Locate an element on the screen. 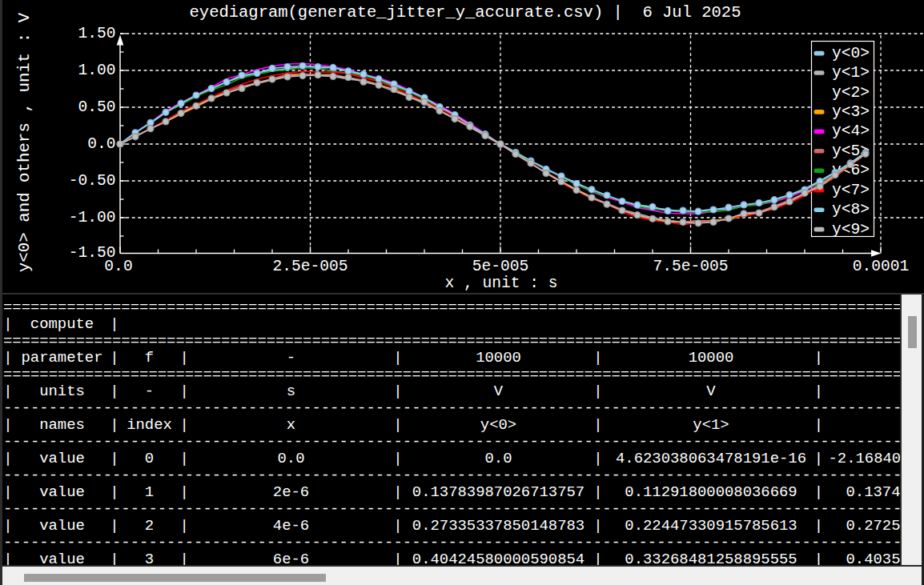 The image size is (924, 585). svg-text: 0.50 is located at coordinates (96, 107).